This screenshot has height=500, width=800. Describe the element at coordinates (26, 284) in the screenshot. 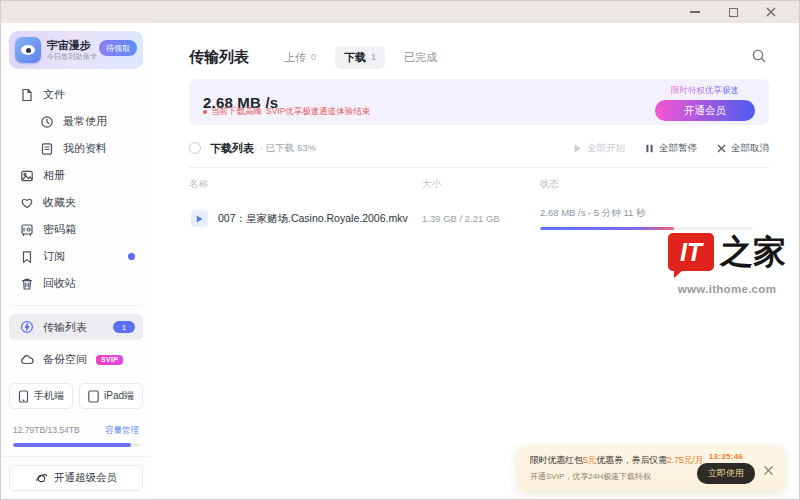

I see `trash-icon` at that location.